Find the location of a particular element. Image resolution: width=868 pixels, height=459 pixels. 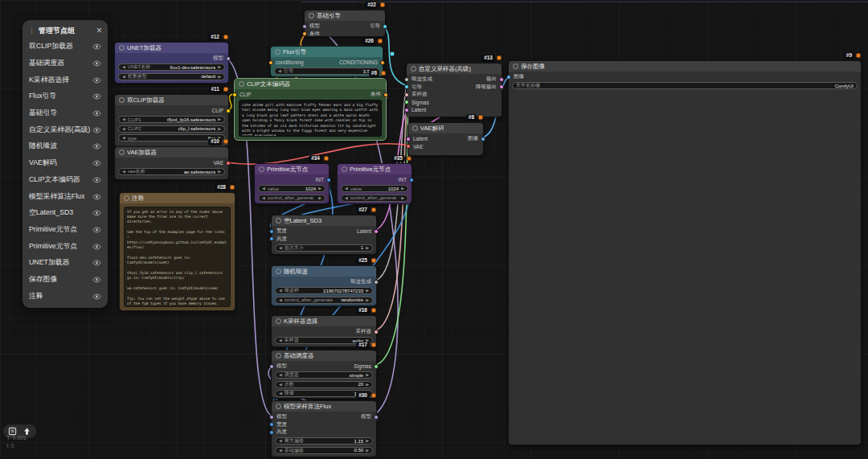

node-vae_decode: #8VAE解码LatentVAE图像 is located at coordinates (445, 139).